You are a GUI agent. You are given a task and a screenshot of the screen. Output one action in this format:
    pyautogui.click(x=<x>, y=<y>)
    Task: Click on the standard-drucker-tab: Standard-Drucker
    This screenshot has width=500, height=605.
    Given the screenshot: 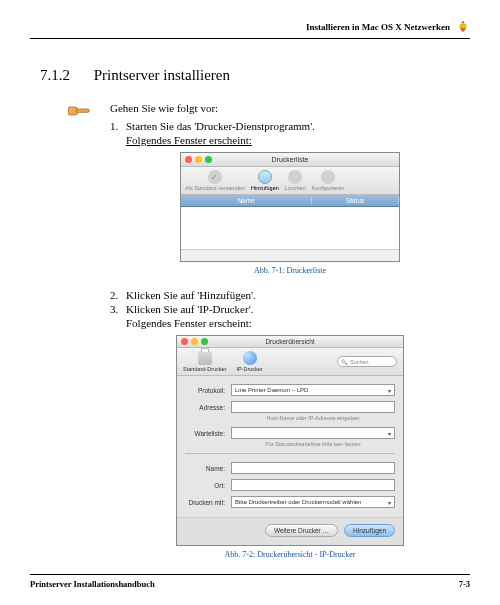 What is the action you would take?
    pyautogui.click(x=204, y=362)
    